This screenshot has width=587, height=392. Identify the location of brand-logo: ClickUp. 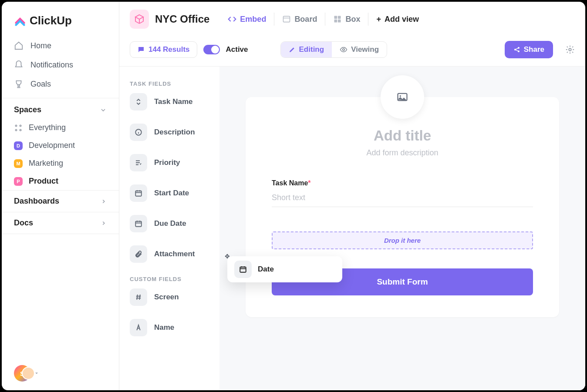
(60, 19).